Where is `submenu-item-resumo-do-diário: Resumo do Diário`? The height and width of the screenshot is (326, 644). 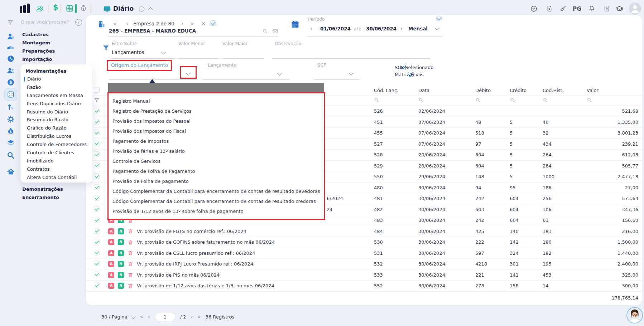 submenu-item-resumo-do-diário: Resumo do Diário is located at coordinates (58, 112).